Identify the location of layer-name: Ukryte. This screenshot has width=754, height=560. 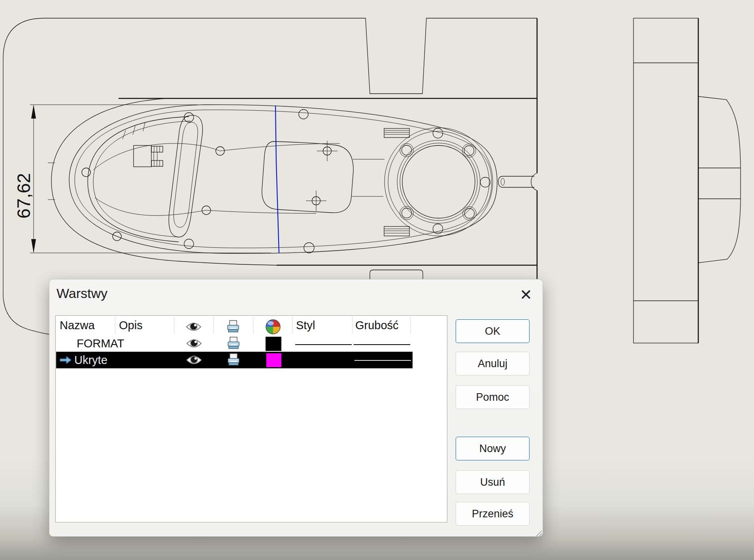
(91, 360).